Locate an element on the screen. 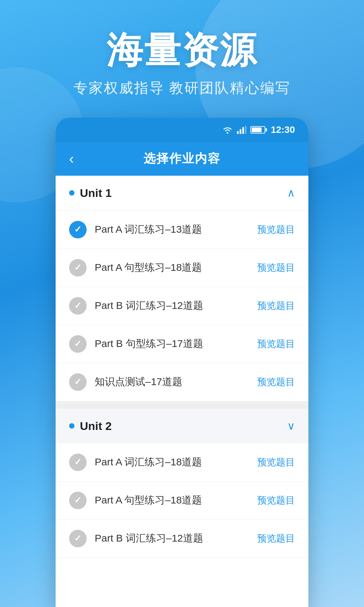  app-header-title: 选择作业内容 is located at coordinates (182, 158).